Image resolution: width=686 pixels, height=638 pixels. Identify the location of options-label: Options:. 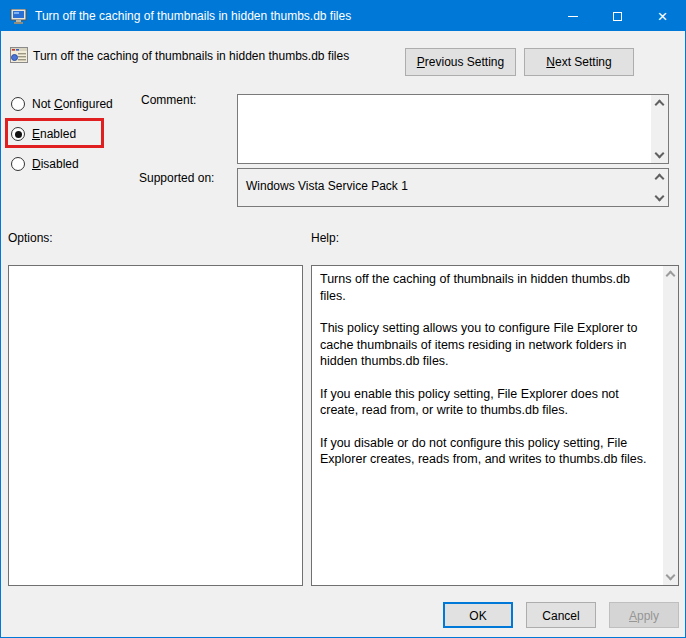
(30, 238).